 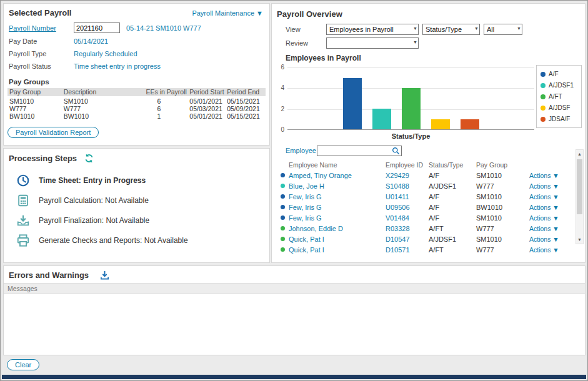 I want to click on employee-id-link: V01484, so click(x=407, y=218).